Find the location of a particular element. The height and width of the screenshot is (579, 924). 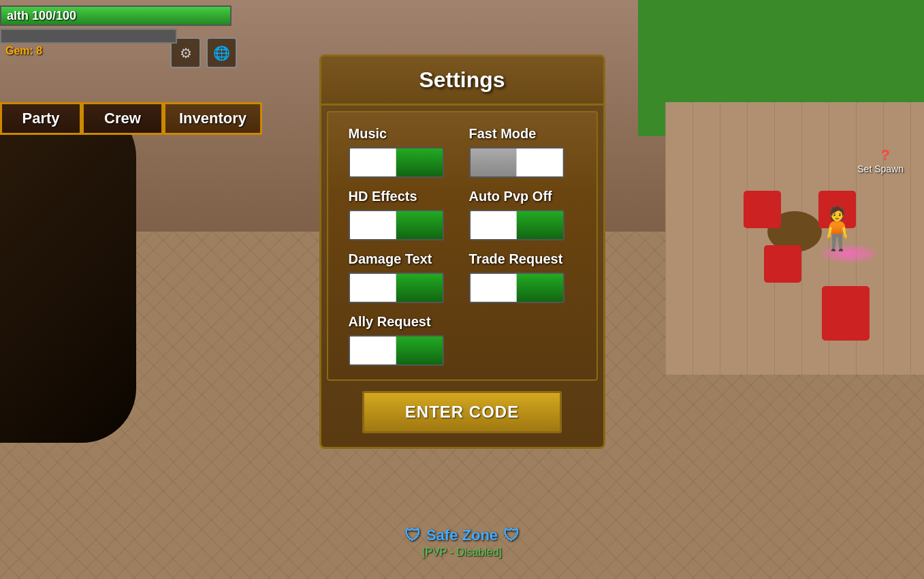

safe-zone-label: Safe Zone is located at coordinates (462, 535).